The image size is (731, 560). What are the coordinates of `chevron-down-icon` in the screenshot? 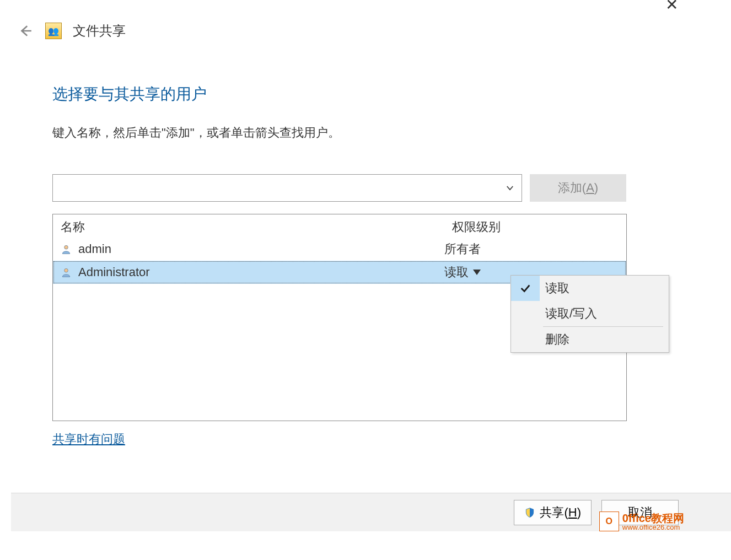 It's located at (510, 188).